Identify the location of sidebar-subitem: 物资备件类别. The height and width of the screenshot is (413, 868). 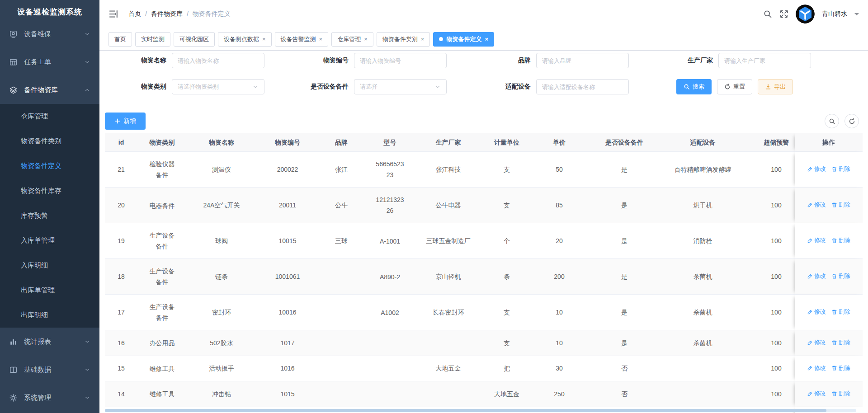
(50, 141).